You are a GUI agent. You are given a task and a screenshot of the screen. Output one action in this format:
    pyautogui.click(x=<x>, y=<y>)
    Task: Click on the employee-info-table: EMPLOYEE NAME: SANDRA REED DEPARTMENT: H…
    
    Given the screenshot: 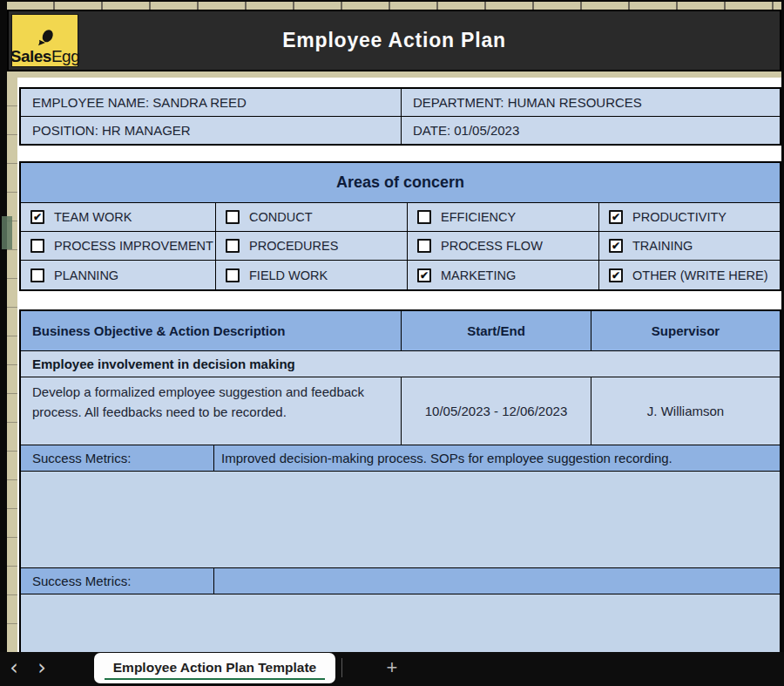 What is the action you would take?
    pyautogui.click(x=401, y=117)
    